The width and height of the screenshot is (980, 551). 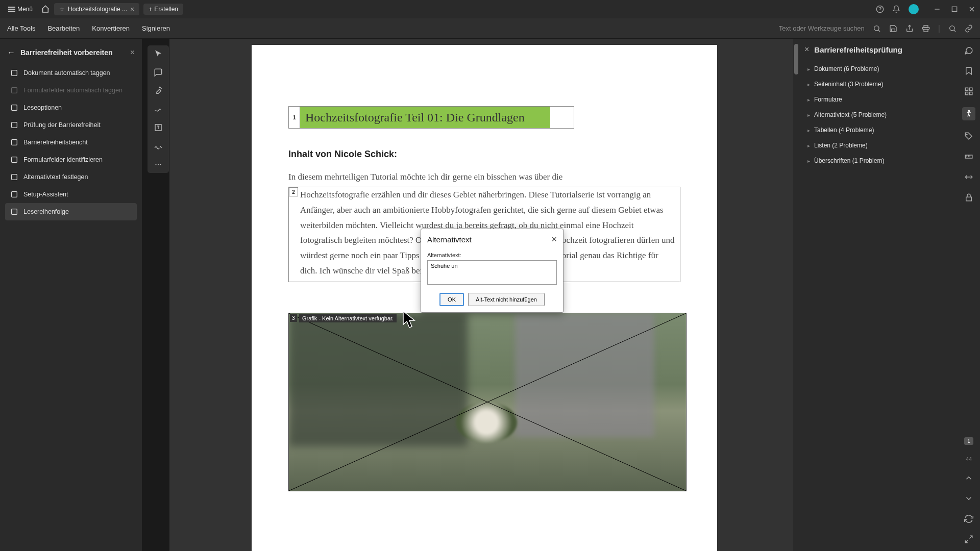 What do you see at coordinates (969, 539) in the screenshot?
I see `expand-icon` at bounding box center [969, 539].